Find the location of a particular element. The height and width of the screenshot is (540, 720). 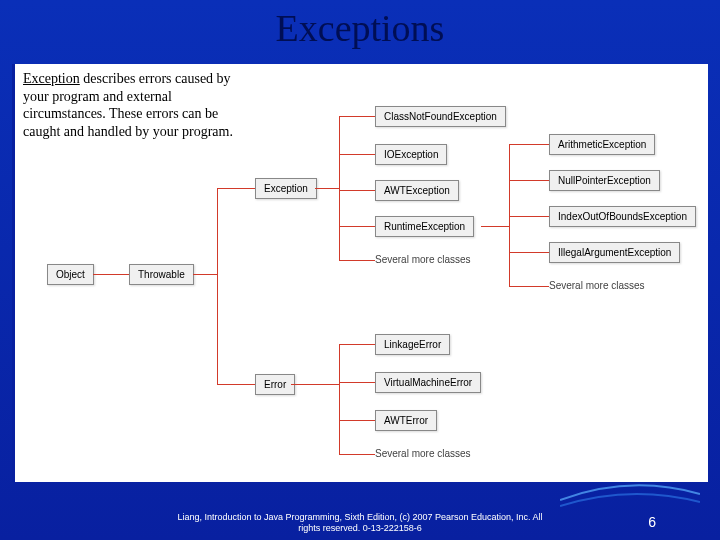

node-runtimeexception: RuntimeException is located at coordinates (424, 226).